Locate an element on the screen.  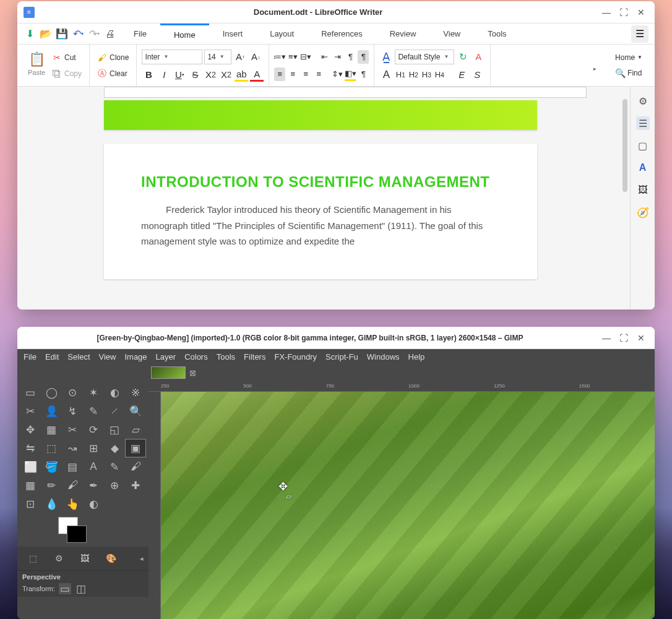
transform-selection-icon: ◫ is located at coordinates (81, 589).